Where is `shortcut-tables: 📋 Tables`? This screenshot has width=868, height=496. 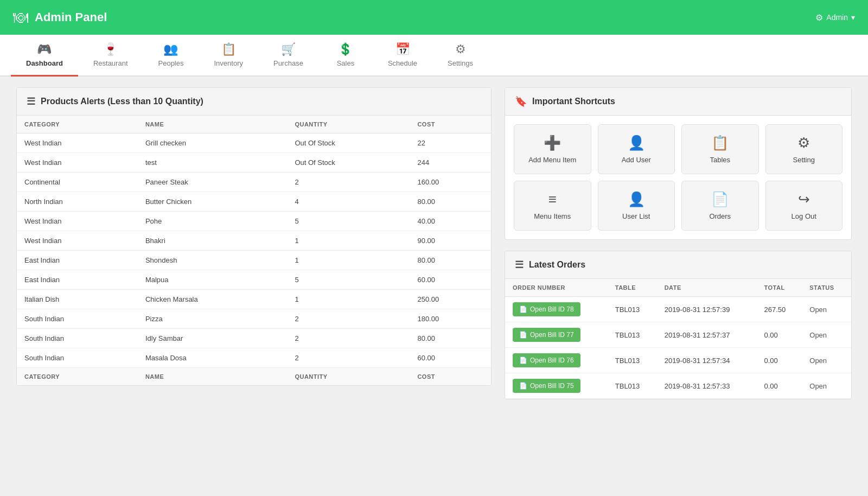
shortcut-tables: 📋 Tables is located at coordinates (720, 149).